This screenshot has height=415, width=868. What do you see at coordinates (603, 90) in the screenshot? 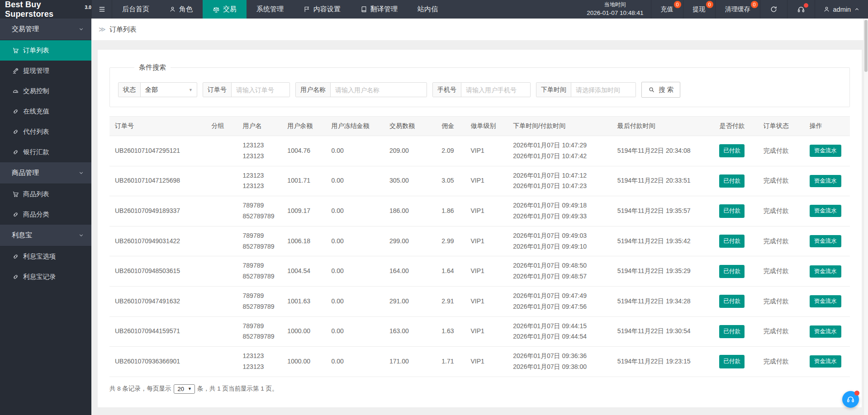
I see `order-time-input` at bounding box center [603, 90].